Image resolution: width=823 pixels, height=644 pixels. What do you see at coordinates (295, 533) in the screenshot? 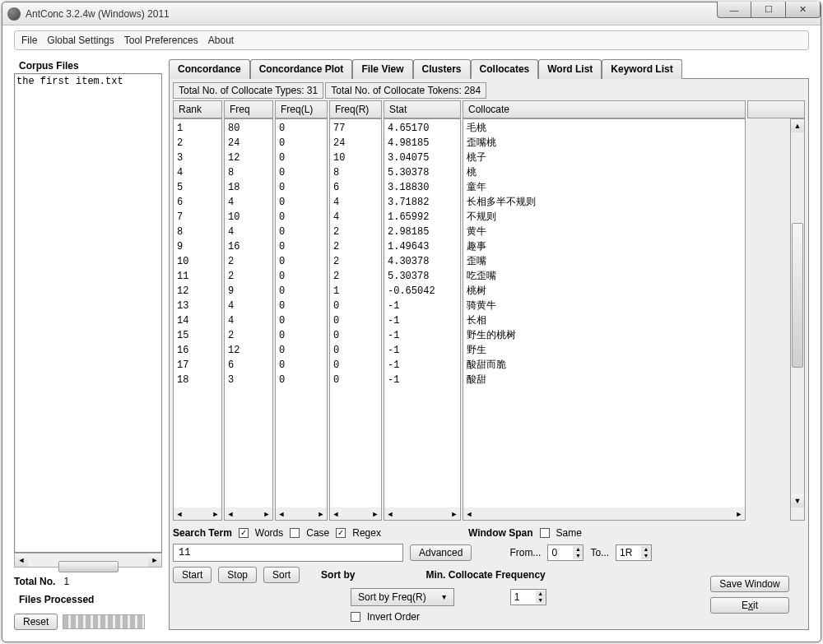
I see `case-checkbox` at bounding box center [295, 533].